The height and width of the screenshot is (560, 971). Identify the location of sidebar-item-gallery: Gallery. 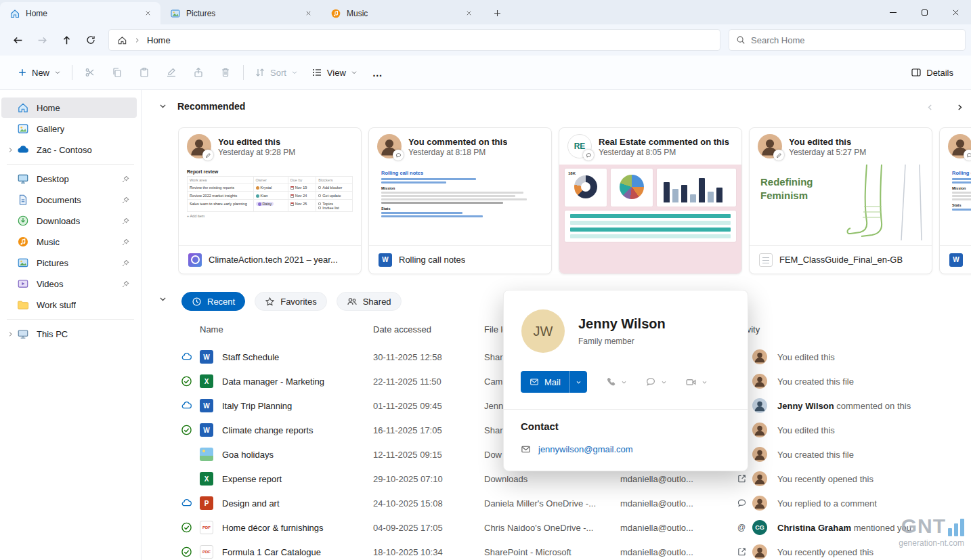
(69, 129).